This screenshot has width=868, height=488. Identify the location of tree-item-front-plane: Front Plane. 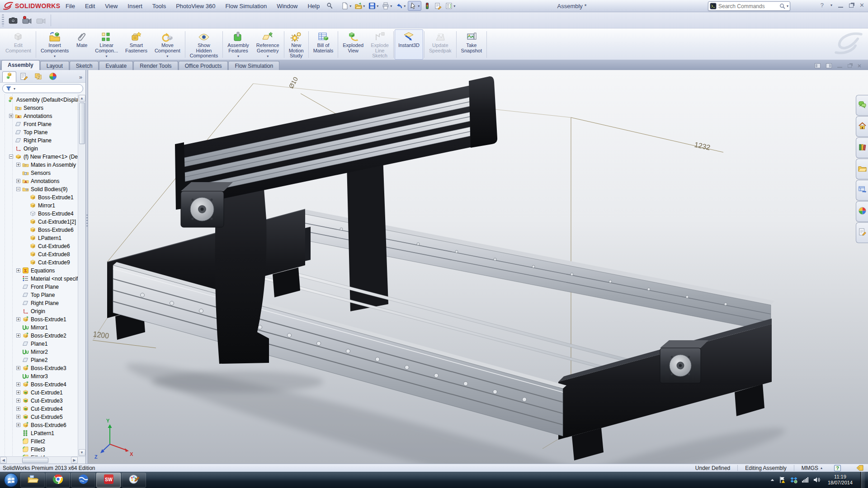
(39, 124).